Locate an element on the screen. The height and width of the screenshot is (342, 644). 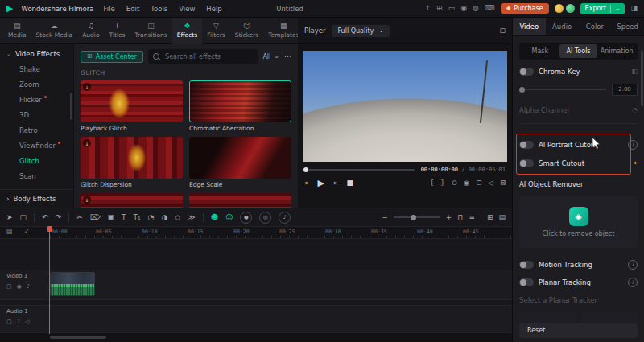
eyedropper-icon: ◔ is located at coordinates (634, 110).